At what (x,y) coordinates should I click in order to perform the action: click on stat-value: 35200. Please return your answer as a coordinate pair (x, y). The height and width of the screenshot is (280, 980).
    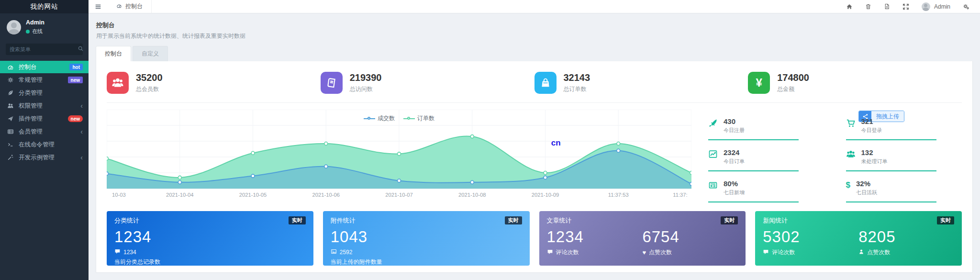
    Looking at the image, I should click on (149, 78).